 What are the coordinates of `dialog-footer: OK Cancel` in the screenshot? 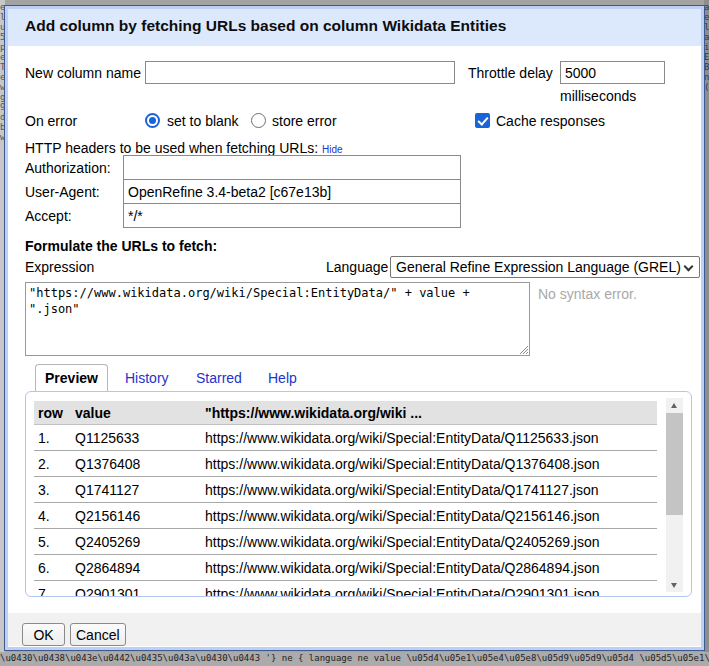 It's located at (354, 630).